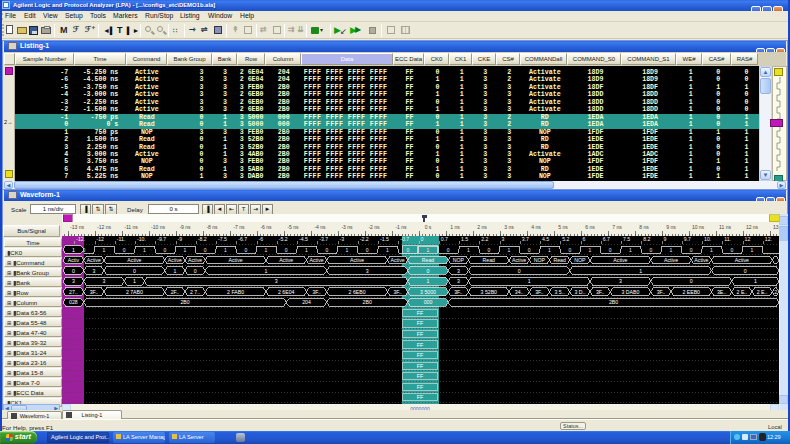 This screenshot has width=790, height=444. I want to click on svg-text: 9.7, so click(688, 239).